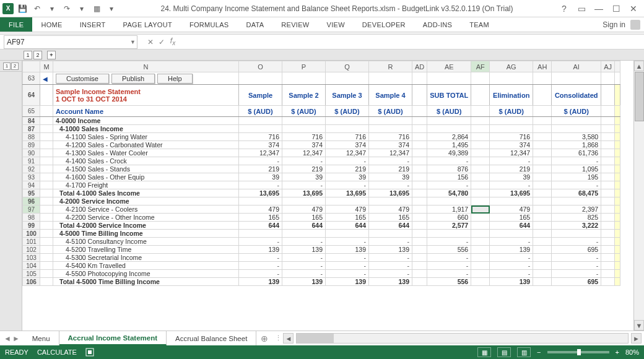  Describe the element at coordinates (617, 352) in the screenshot. I see `zoom-in-button: +` at that location.